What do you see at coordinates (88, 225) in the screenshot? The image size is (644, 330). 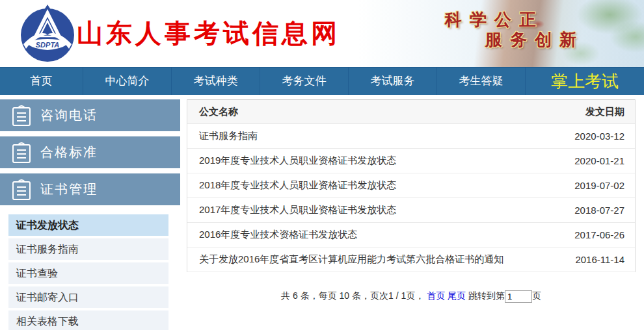 I see `submenu-item-cert-issuance-status: 证书发放状态` at bounding box center [88, 225].